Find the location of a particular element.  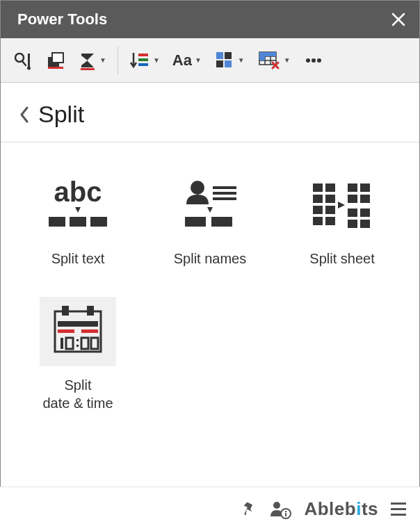

tile-split-date-time: Split date & time is located at coordinates (78, 354).